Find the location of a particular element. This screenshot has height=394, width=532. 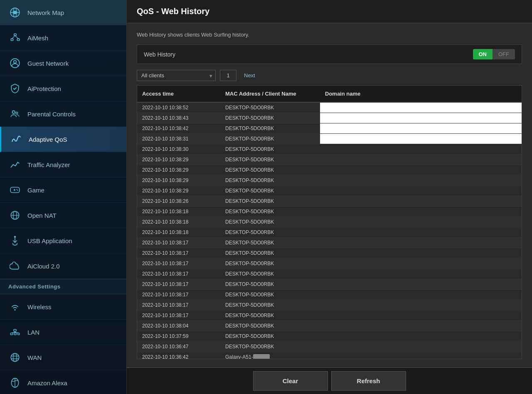

network-map-icon is located at coordinates (15, 12).